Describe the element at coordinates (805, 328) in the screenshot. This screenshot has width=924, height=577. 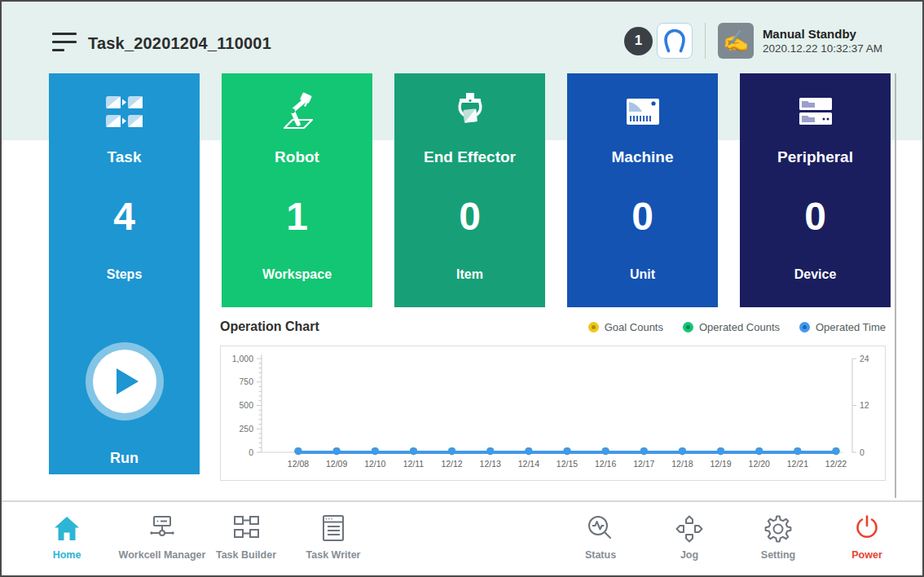
I see `operated-time-dot-icon` at that location.